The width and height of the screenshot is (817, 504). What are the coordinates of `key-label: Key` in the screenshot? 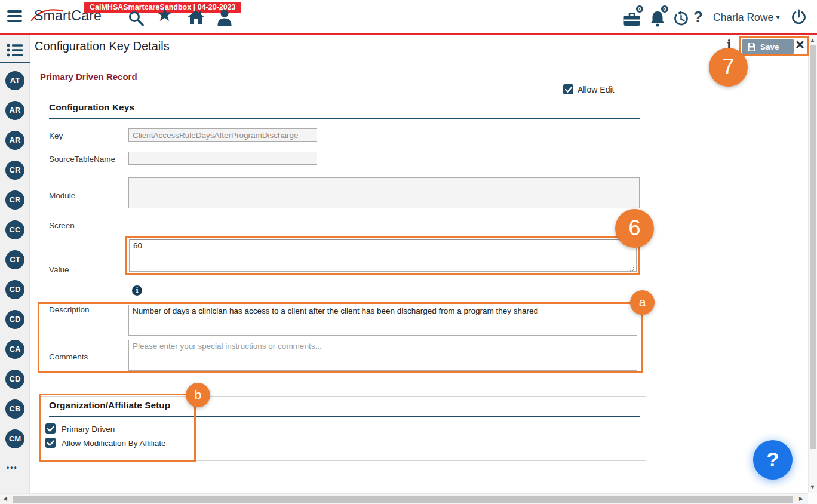 It's located at (56, 136).